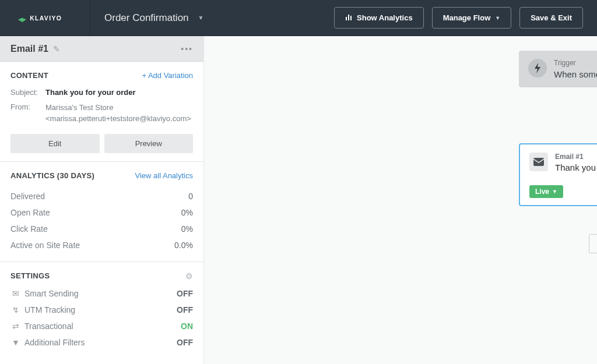 Image resolution: width=597 pixels, height=364 pixels. I want to click on settings-label: Transactional, so click(49, 326).